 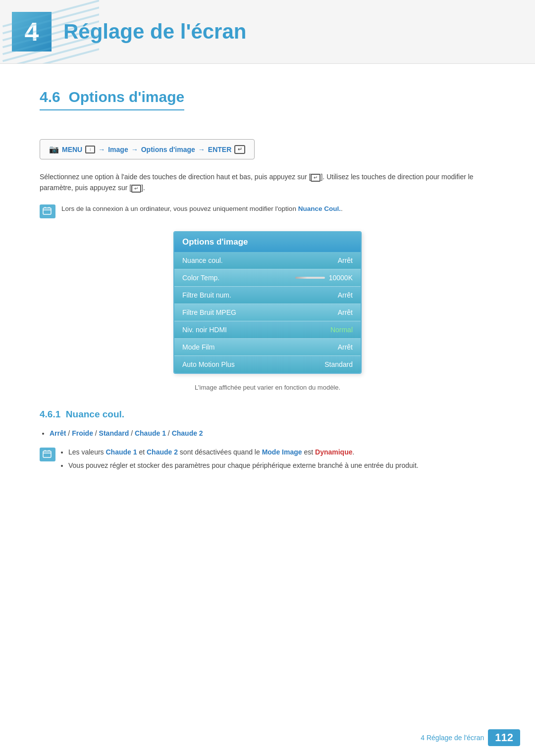 What do you see at coordinates (504, 738) in the screenshot?
I see `footer-page-number: 112` at bounding box center [504, 738].